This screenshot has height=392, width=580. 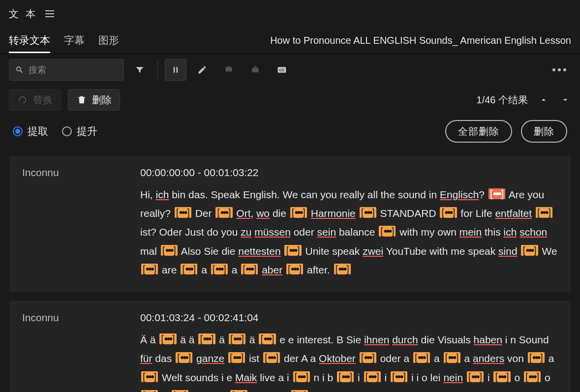 I want to click on tab-transcript: 转录文本, so click(x=30, y=41).